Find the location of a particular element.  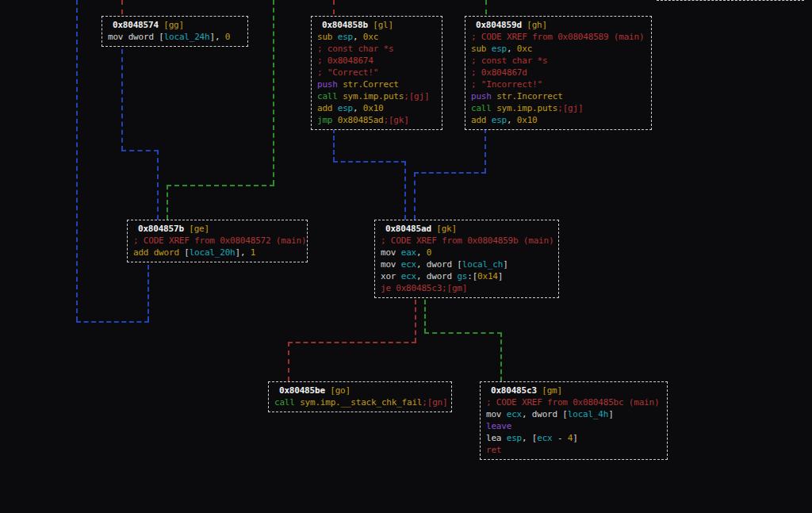

asm-line: push str.Correct is located at coordinates (377, 84).